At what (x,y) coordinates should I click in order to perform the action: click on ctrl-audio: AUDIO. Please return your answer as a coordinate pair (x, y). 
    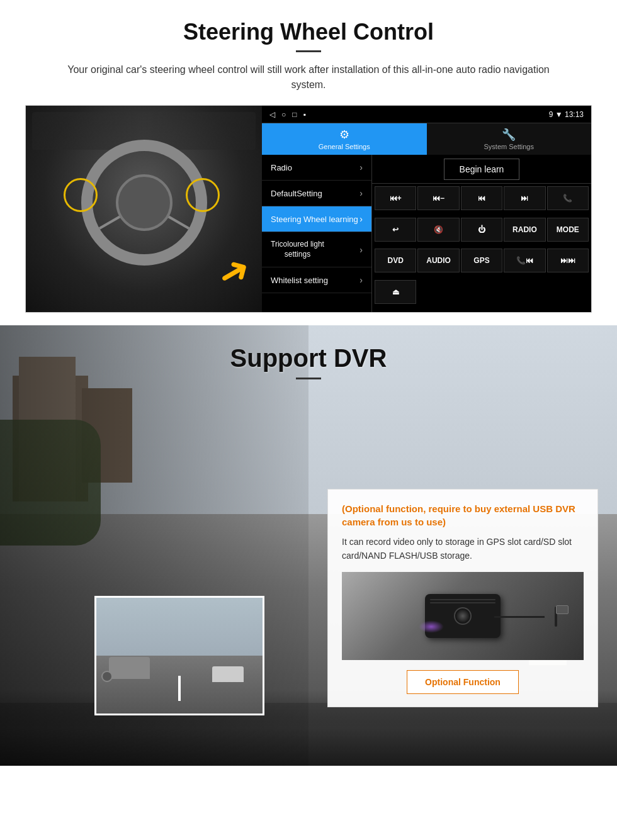
    Looking at the image, I should click on (438, 260).